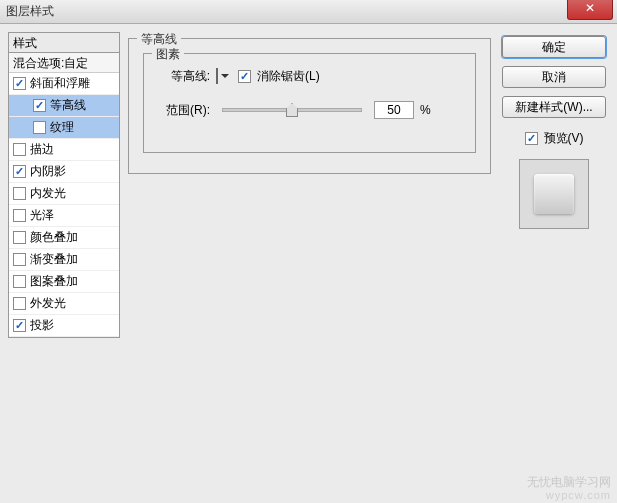 This screenshot has height=503, width=617. What do you see at coordinates (554, 108) in the screenshot?
I see `new-style-label: 新建样式(W)...` at bounding box center [554, 108].